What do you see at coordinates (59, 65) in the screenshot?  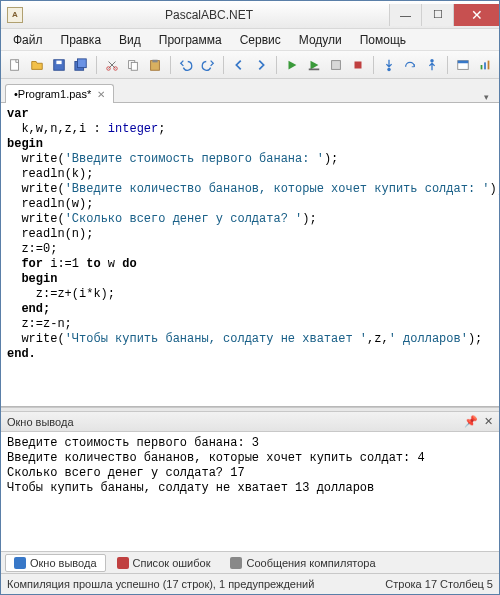 I see `save-icon` at bounding box center [59, 65].